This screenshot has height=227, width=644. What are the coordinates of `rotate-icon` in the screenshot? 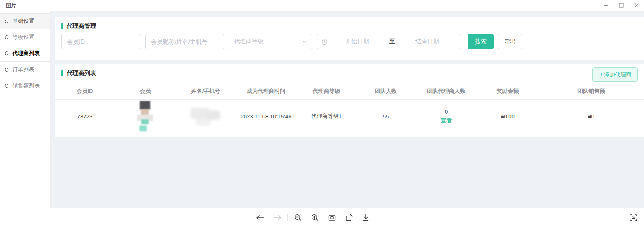 It's located at (349, 218).